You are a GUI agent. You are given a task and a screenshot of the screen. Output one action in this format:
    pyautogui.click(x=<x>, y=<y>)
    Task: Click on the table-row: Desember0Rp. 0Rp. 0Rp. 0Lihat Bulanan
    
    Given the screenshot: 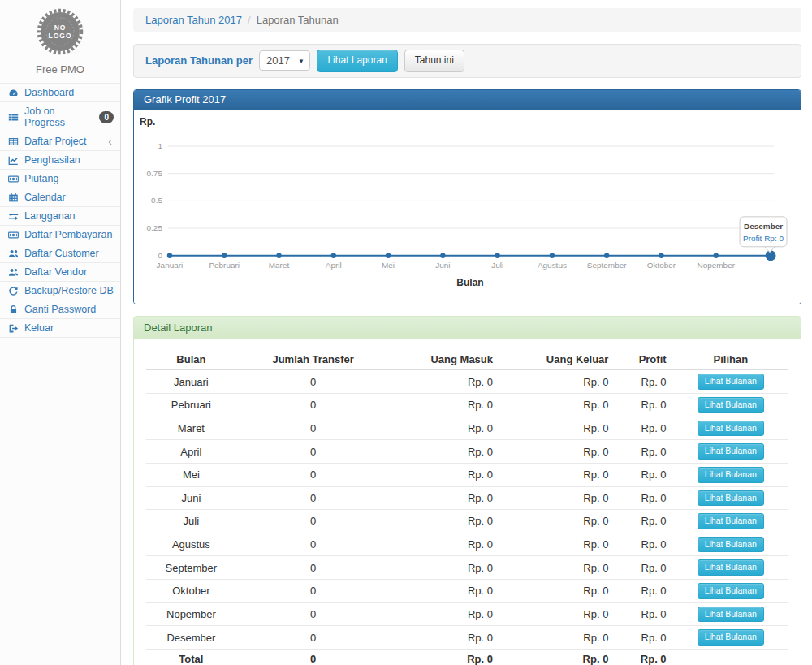 What is the action you would take?
    pyautogui.click(x=468, y=638)
    